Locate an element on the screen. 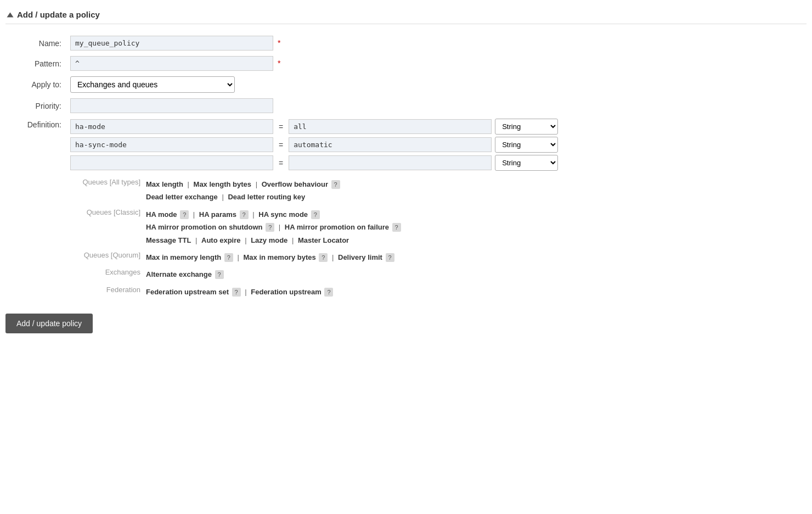  hint-sep-11: | is located at coordinates (332, 257).